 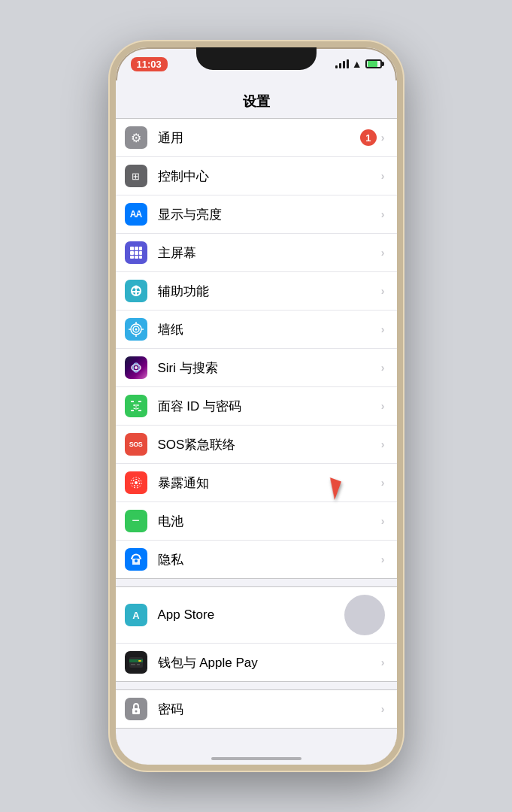 What do you see at coordinates (259, 138) in the screenshot?
I see `general-label: 通用` at bounding box center [259, 138].